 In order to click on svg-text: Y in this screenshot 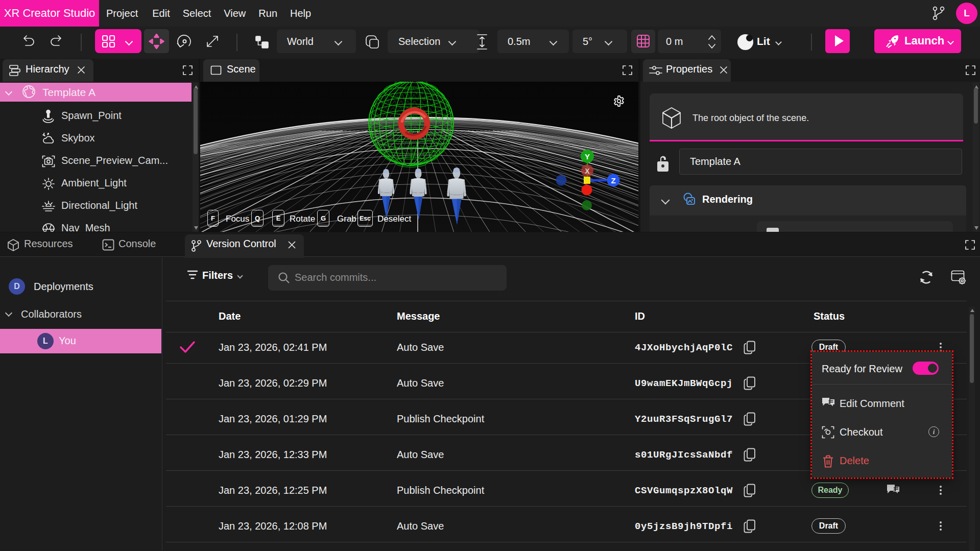, I will do `click(587, 156)`.